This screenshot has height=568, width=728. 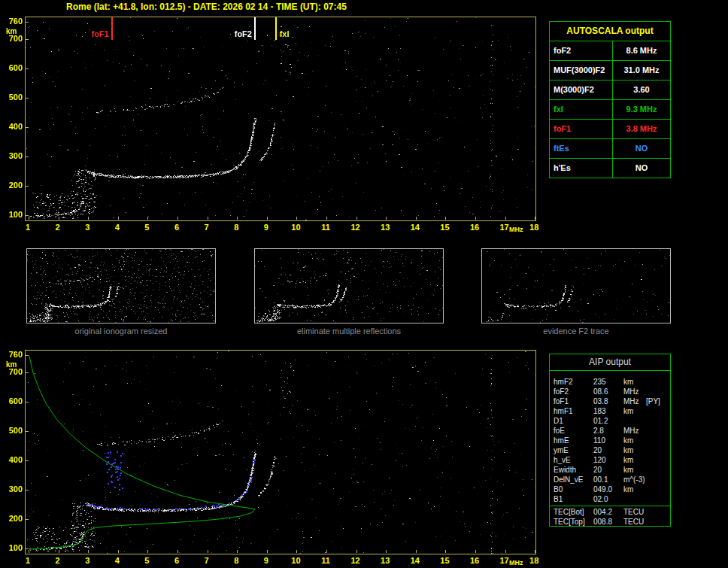 I want to click on aip-table-header: AIP output, so click(x=610, y=363).